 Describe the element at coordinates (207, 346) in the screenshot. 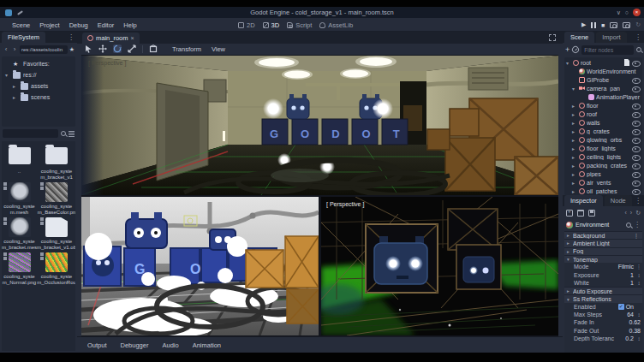

I see `bottom-panel-tab: Animation` at that location.